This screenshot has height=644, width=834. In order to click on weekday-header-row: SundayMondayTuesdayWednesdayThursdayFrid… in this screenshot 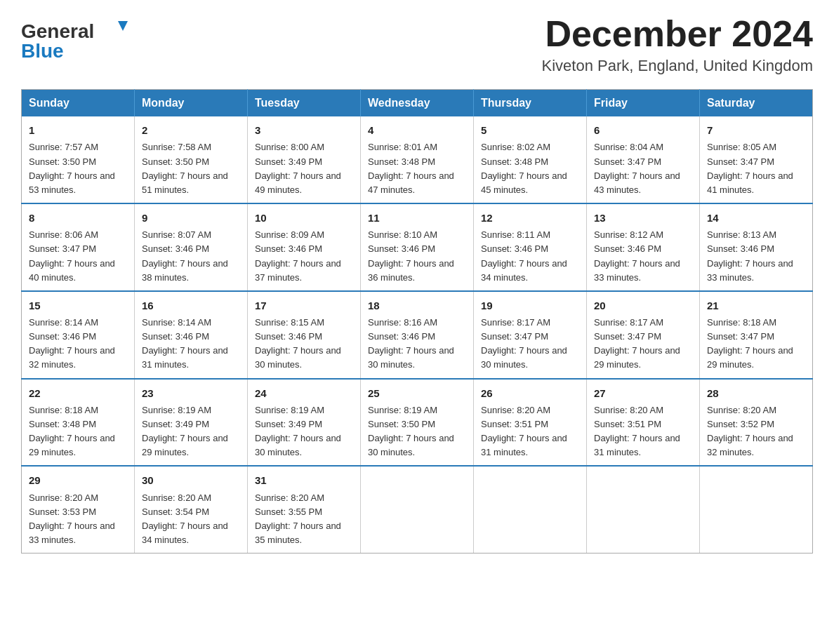, I will do `click(417, 104)`.